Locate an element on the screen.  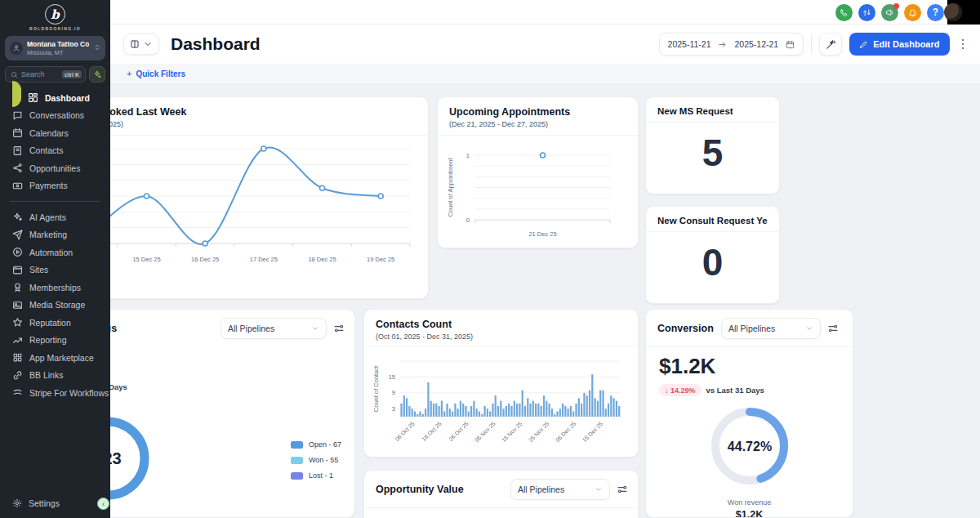
opportunities-icon is located at coordinates (18, 168).